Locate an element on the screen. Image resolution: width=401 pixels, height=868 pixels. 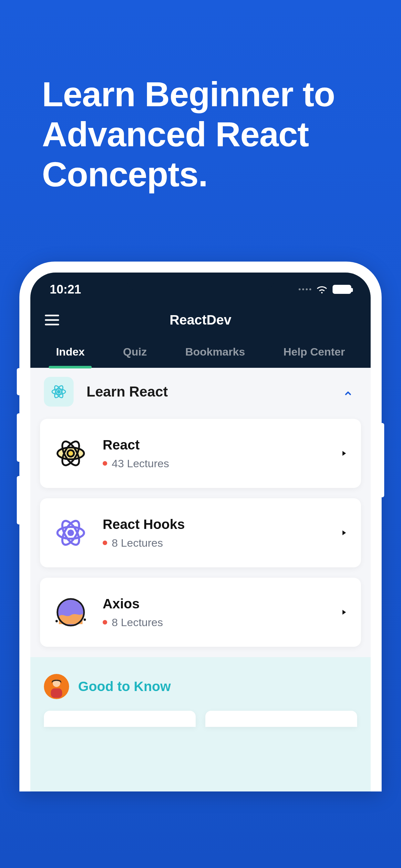
status-time: 10:21 is located at coordinates (65, 290).